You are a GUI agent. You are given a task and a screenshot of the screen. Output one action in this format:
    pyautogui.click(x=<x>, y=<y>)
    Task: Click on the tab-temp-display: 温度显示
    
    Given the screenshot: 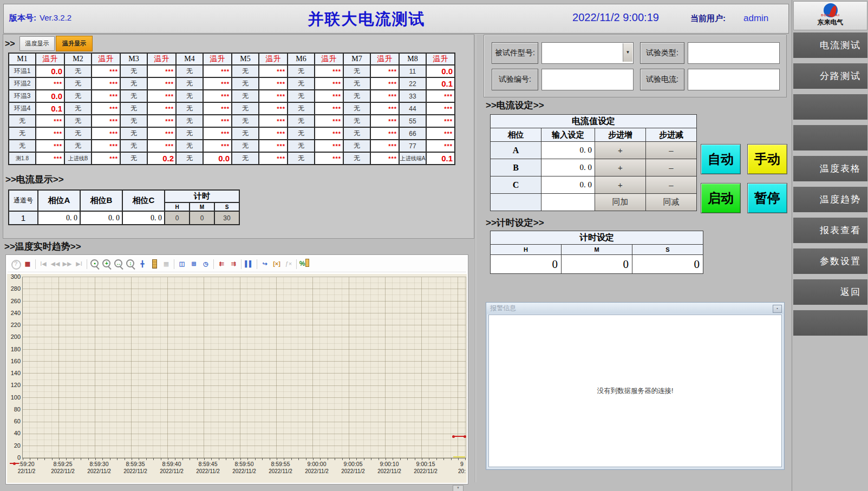 What is the action you would take?
    pyautogui.click(x=37, y=43)
    